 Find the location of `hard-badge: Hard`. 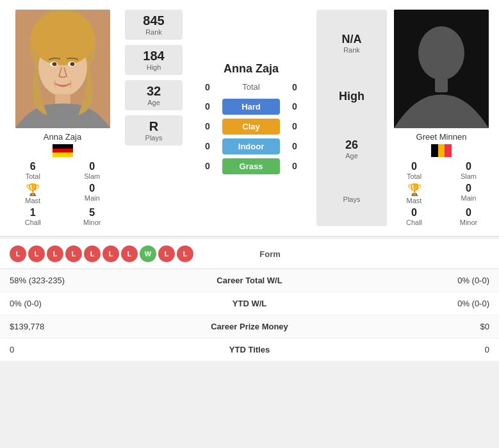

hard-badge: Hard is located at coordinates (251, 106).